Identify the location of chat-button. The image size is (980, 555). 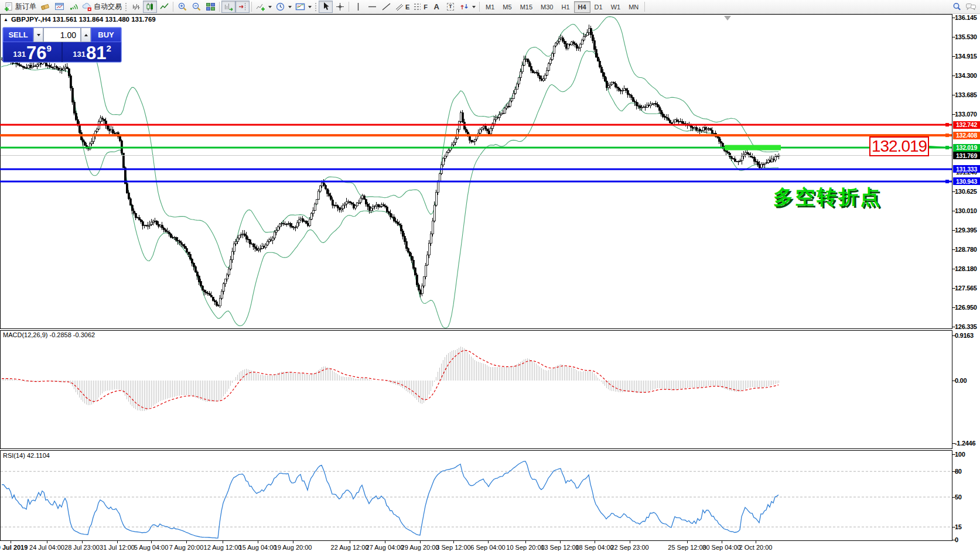
(971, 7).